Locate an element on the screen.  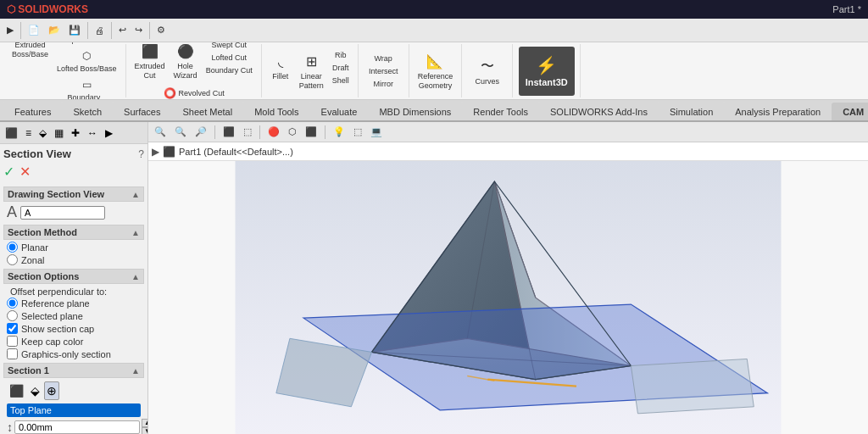
vt-search2: 🔍 is located at coordinates (181, 132).